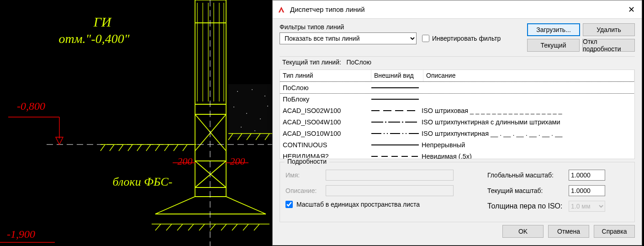 The width and height of the screenshot is (644, 246). Describe the element at coordinates (587, 206) in the screenshot. I see `pen-width-select: 1.0 мм` at that location.